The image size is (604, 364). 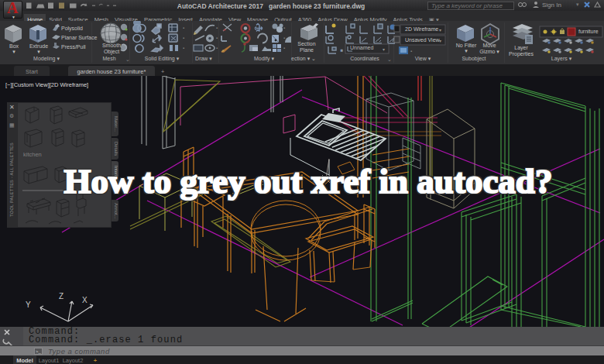 I want to click on svg-text: Z, so click(x=61, y=296).